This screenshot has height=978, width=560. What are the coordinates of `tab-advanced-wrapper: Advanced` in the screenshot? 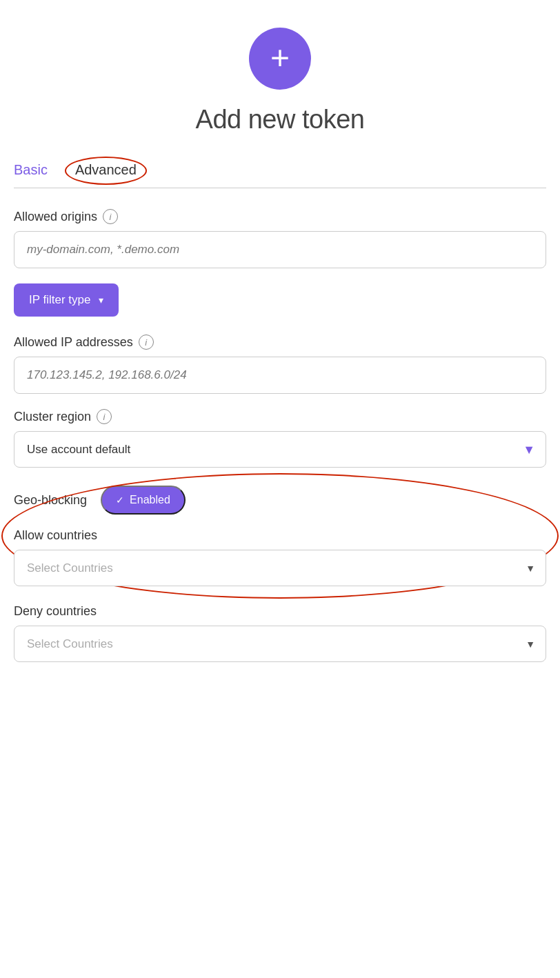 It's located at (106, 170).